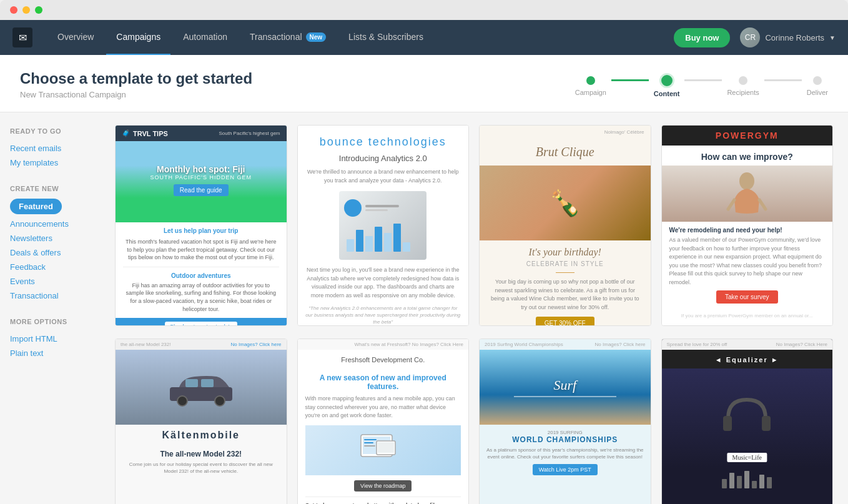  What do you see at coordinates (76, 37) in the screenshot?
I see `nav-overview: Overview` at bounding box center [76, 37].